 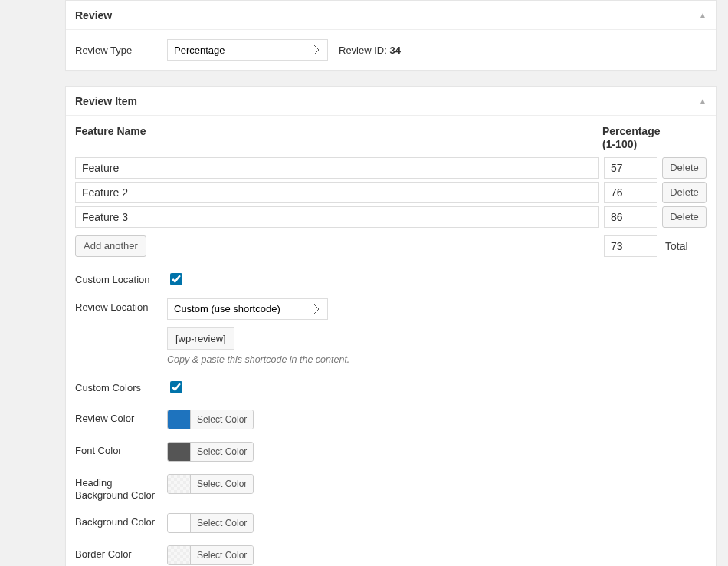 What do you see at coordinates (369, 51) in the screenshot?
I see `review-id: Review ID: 34` at bounding box center [369, 51].